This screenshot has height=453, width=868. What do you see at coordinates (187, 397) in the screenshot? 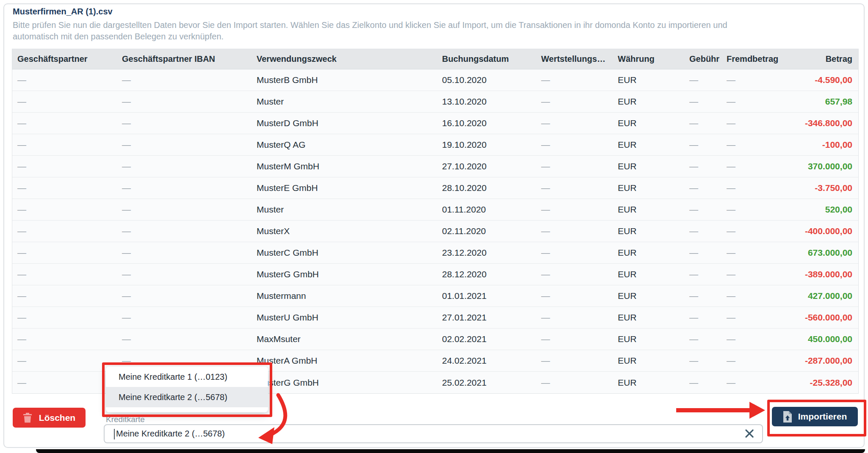
I see `dropdown-option-2: Meine Kreditkarte 2 (…5678)` at bounding box center [187, 397].